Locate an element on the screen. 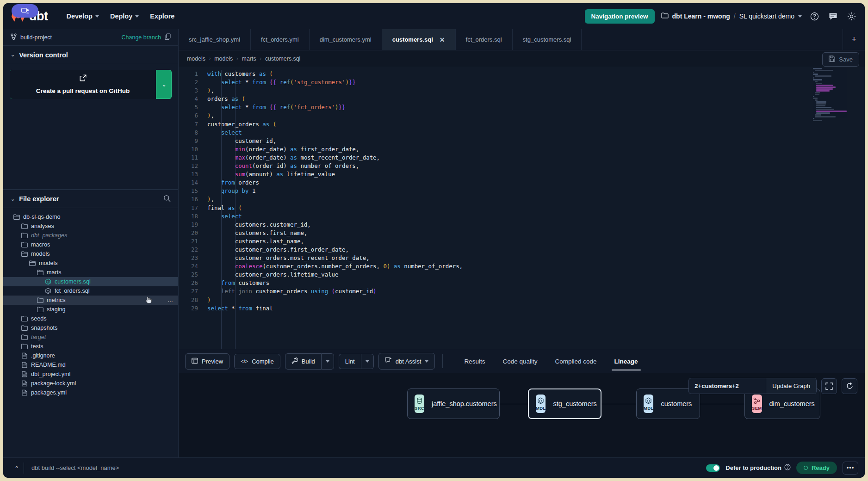 Image resolution: width=868 pixels, height=481 pixels. create-pull-request-button: Create a pull request on GitHub ⌄ is located at coordinates (91, 84).